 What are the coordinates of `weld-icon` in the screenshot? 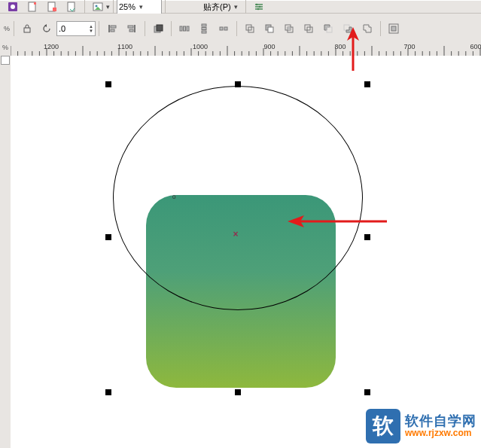 It's located at (250, 29).